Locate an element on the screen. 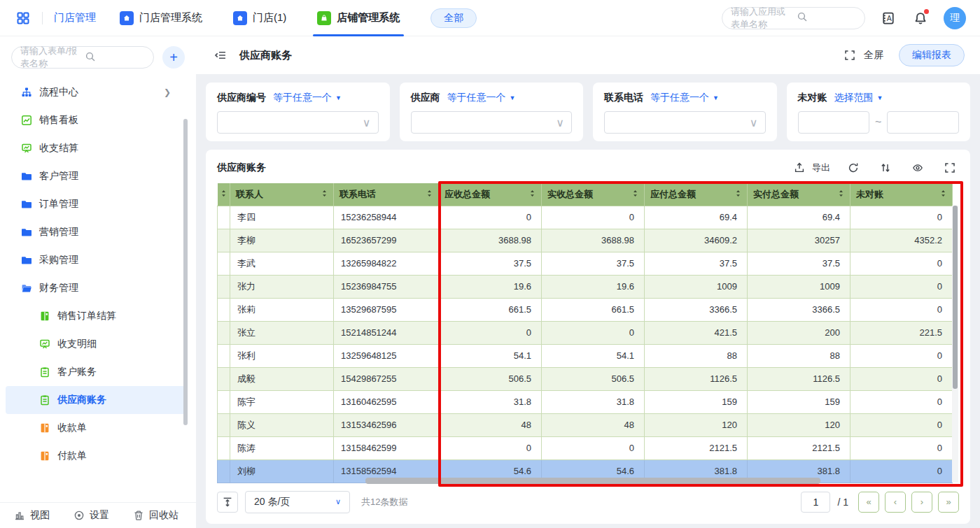 The height and width of the screenshot is (528, 980). fullscreen-label: 全屏 is located at coordinates (874, 55).